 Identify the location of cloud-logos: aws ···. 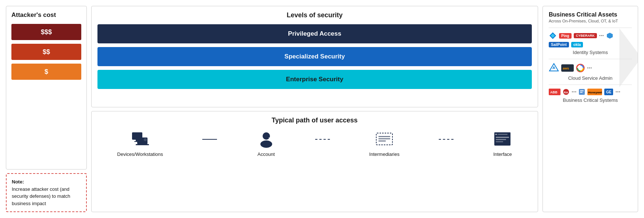
(590, 68).